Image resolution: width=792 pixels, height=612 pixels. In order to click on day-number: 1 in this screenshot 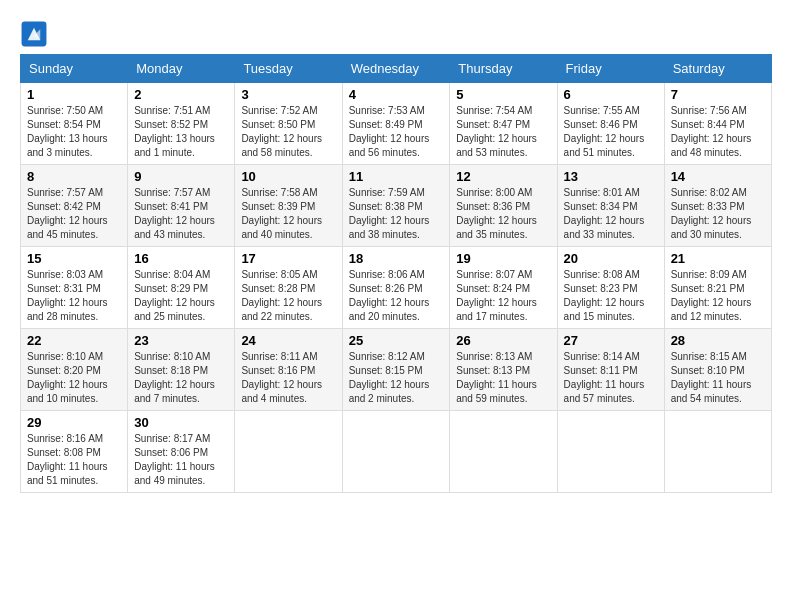, I will do `click(74, 94)`.